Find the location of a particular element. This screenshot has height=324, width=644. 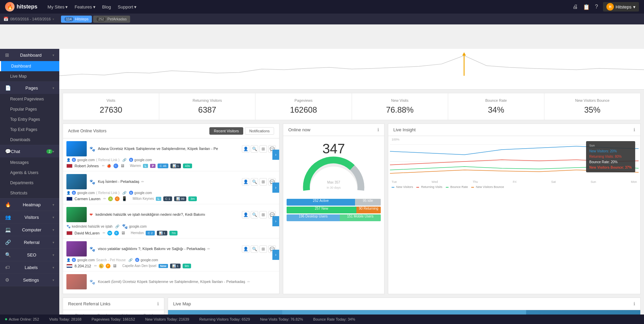

visitor-grid-icon-v2: ⊞ is located at coordinates (263, 182).